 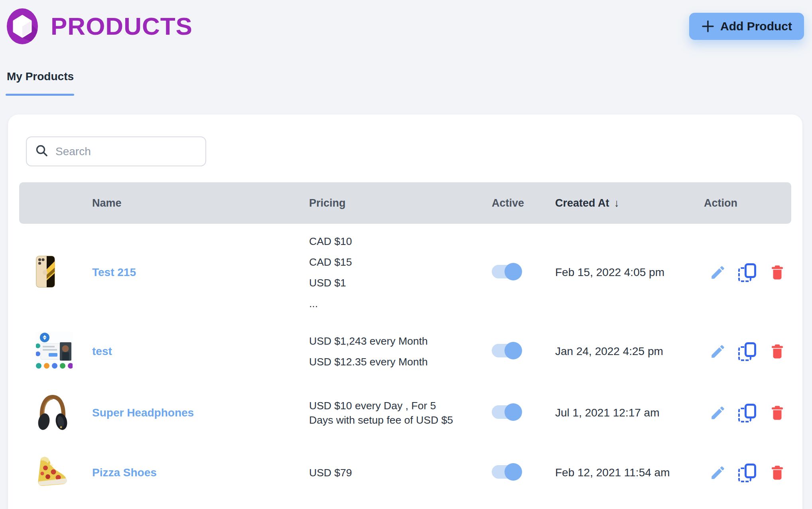 What do you see at coordinates (747, 26) in the screenshot?
I see `add-product-button: Add Product` at bounding box center [747, 26].